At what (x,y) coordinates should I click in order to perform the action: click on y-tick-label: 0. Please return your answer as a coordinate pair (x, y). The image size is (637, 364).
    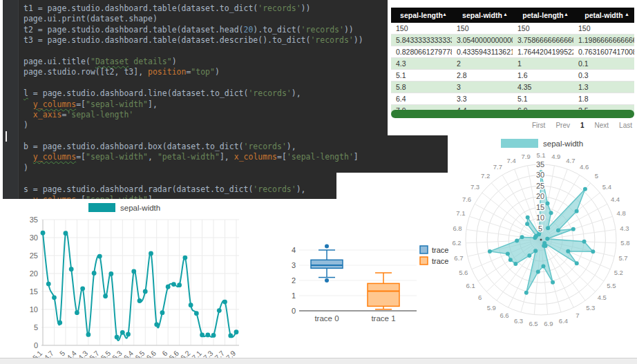
    Looking at the image, I should click on (294, 311).